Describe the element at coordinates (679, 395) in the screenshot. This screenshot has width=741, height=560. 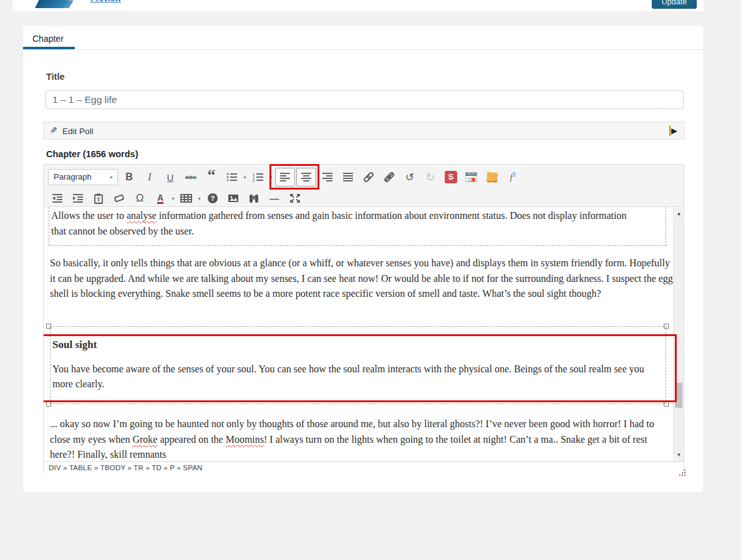
I see `scrollbar-thumb` at that location.